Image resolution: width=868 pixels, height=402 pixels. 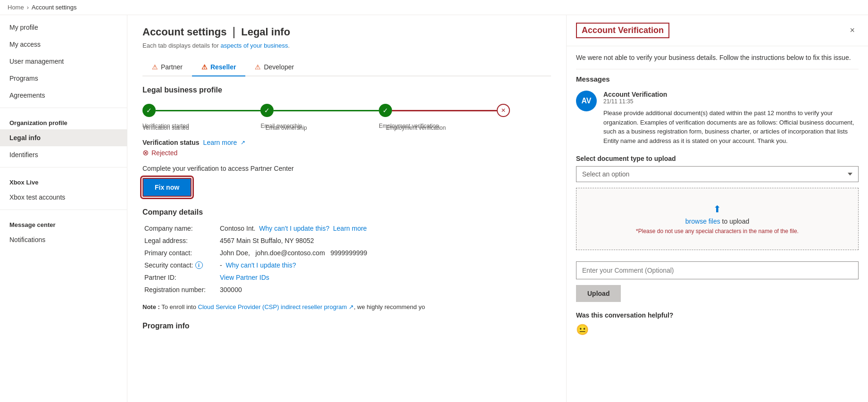 I want to click on field-label: Security contact: i, so click(x=180, y=265).